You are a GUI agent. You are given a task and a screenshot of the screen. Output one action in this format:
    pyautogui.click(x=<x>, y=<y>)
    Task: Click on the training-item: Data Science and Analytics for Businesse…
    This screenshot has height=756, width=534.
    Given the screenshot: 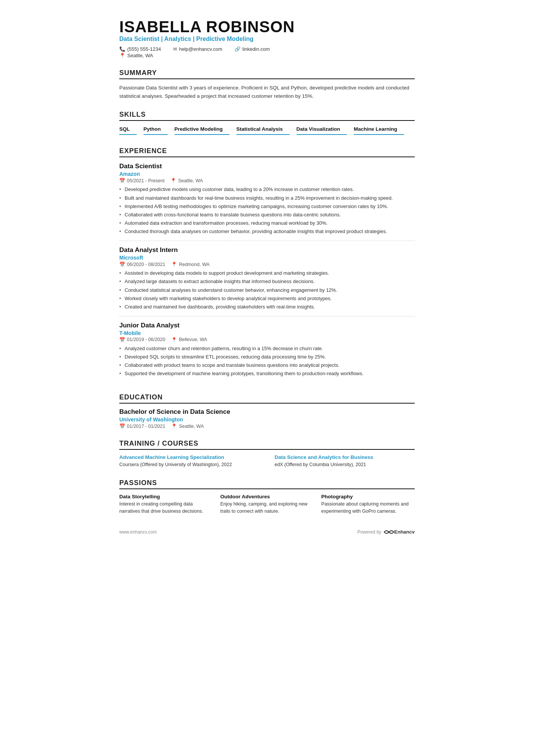 What is the action you would take?
    pyautogui.click(x=345, y=462)
    